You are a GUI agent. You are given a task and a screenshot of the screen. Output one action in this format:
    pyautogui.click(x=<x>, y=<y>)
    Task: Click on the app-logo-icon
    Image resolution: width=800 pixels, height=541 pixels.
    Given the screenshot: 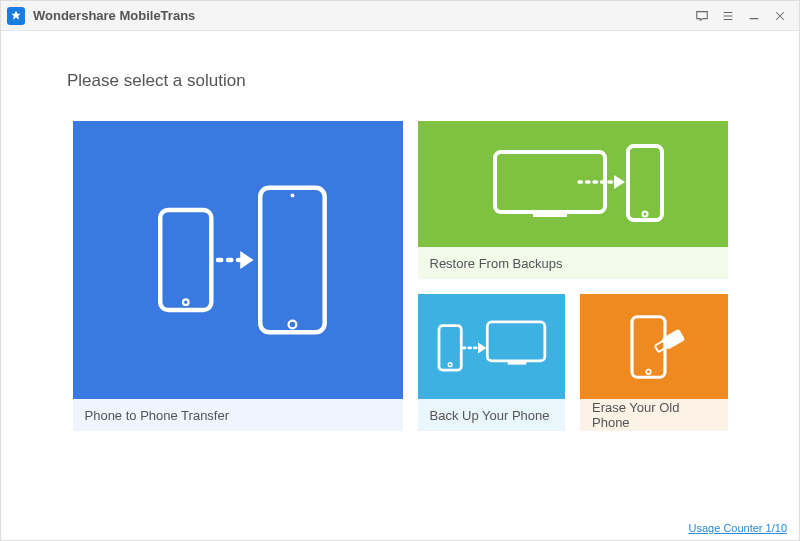 What is the action you would take?
    pyautogui.click(x=16, y=16)
    